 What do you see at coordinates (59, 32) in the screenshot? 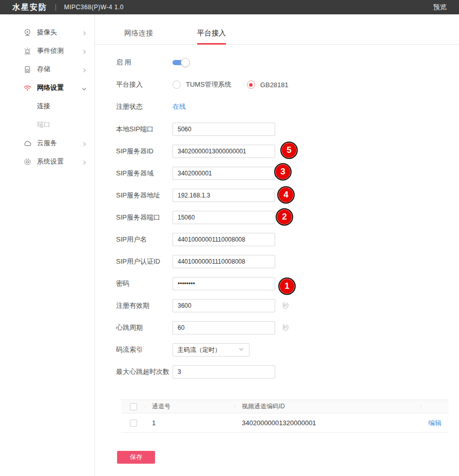
I see `sidebar-item-label: 摄像头` at bounding box center [59, 32].